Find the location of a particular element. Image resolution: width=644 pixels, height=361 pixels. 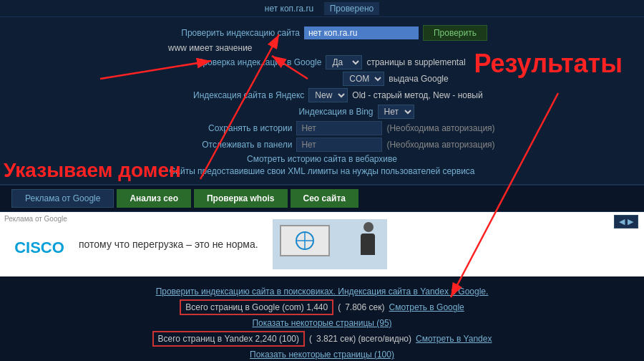

yandex-select: New Old is located at coordinates (328, 95).